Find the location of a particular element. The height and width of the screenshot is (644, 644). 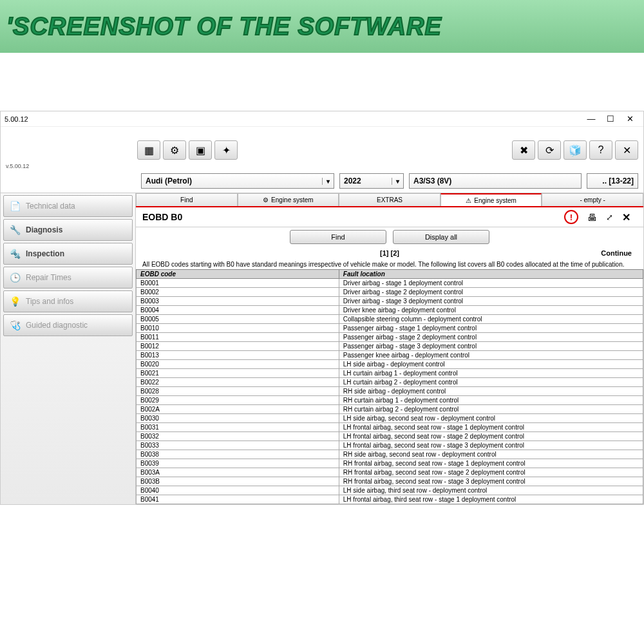

gear-icon: ✦ is located at coordinates (226, 150).